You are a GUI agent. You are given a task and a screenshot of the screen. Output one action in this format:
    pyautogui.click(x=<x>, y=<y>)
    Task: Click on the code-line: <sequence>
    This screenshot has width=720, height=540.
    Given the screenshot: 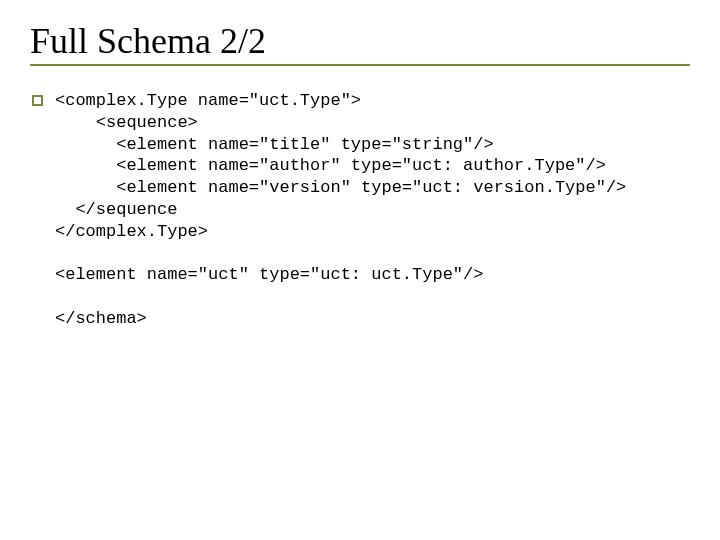 What is the action you would take?
    pyautogui.click(x=126, y=122)
    